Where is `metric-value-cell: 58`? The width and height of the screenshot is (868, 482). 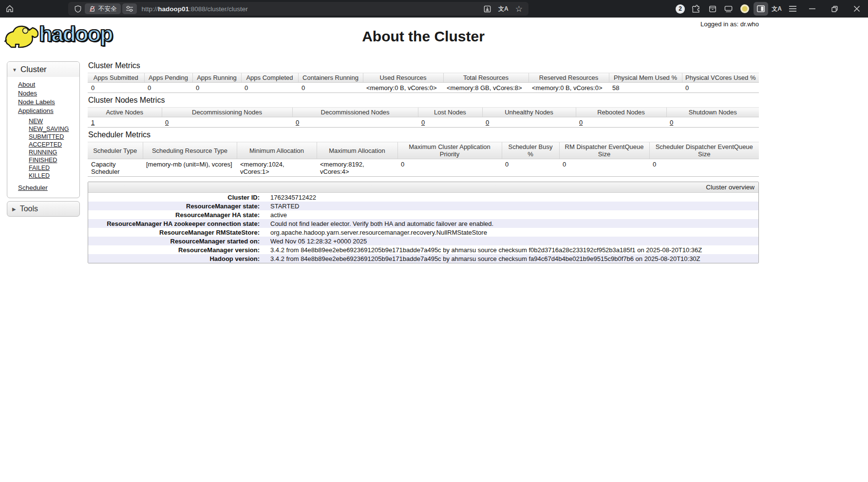 metric-value-cell: 58 is located at coordinates (645, 88).